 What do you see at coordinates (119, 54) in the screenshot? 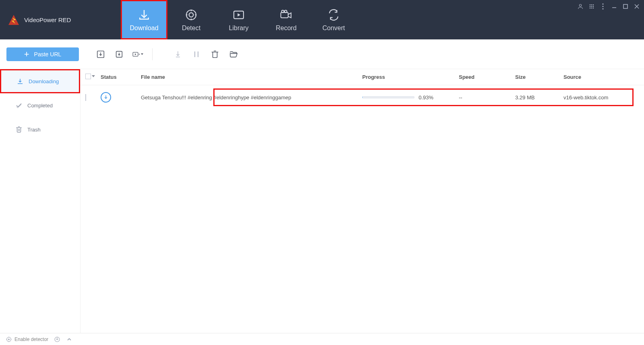
I see `single-download-icon` at bounding box center [119, 54].